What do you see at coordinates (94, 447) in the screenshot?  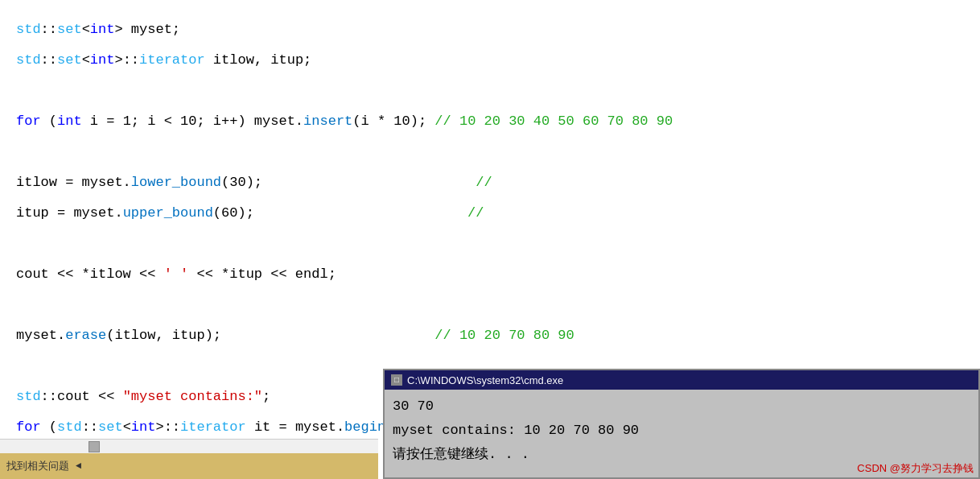 I see `scrollbar-thumb` at bounding box center [94, 447].